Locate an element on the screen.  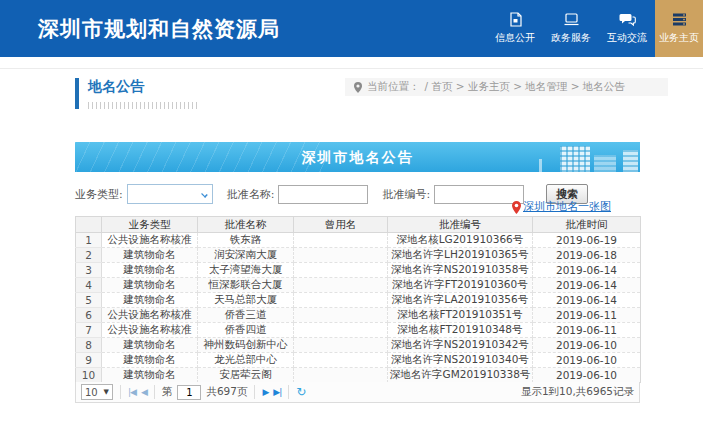
chevron-down-icon is located at coordinates (204, 194).